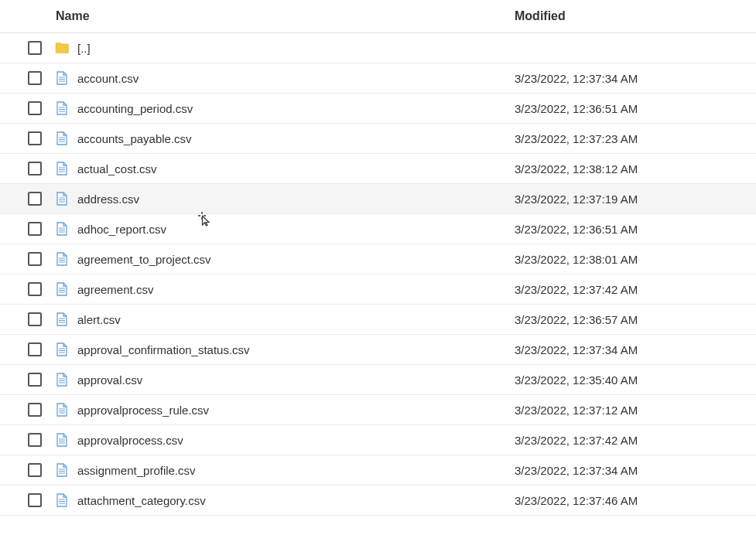  I want to click on file-modified: 3/23/2022, 12:37:12 AM, so click(632, 410).